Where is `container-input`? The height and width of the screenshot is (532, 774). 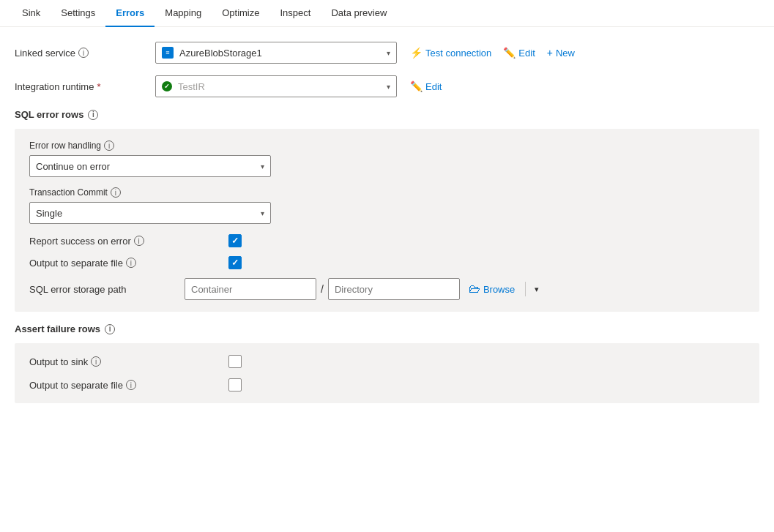
container-input is located at coordinates (250, 289).